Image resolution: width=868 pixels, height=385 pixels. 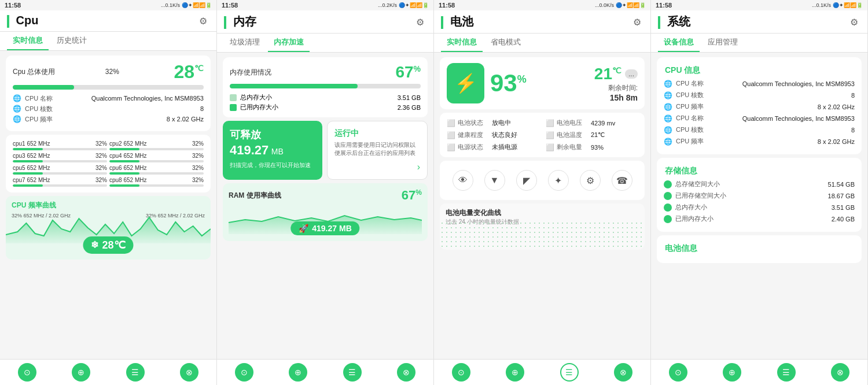 I want to click on nav-icon-1b: ⊕, so click(x=81, y=372).